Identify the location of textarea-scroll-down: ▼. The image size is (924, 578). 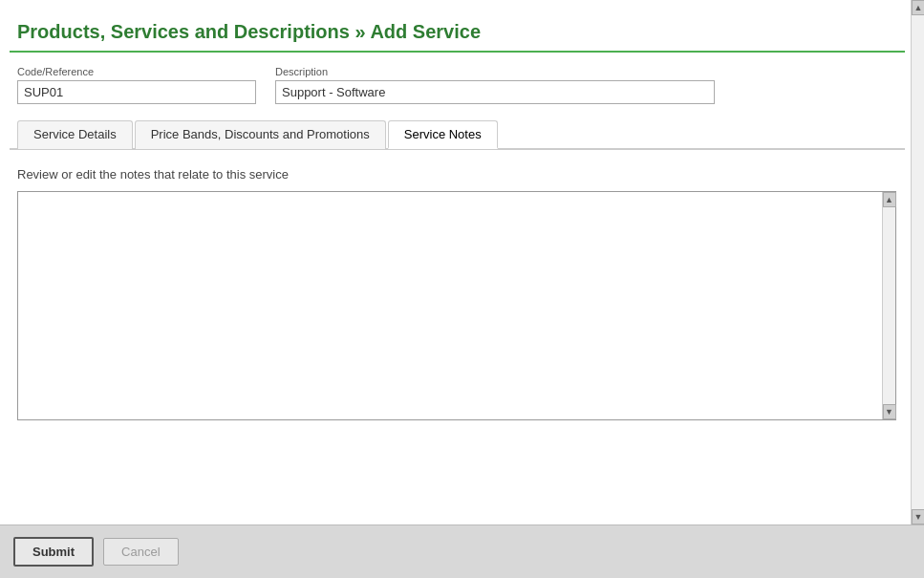
(890, 412).